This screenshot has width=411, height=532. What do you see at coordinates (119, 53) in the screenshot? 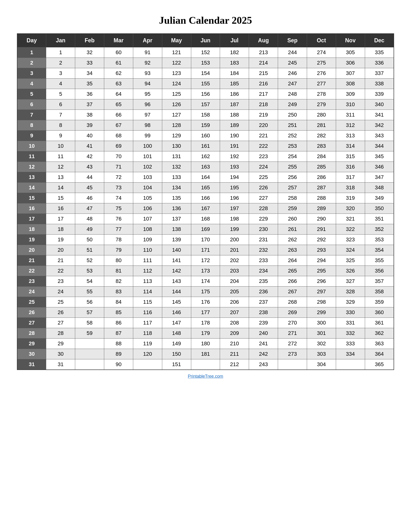
I see `value-cell: 60` at bounding box center [119, 53].